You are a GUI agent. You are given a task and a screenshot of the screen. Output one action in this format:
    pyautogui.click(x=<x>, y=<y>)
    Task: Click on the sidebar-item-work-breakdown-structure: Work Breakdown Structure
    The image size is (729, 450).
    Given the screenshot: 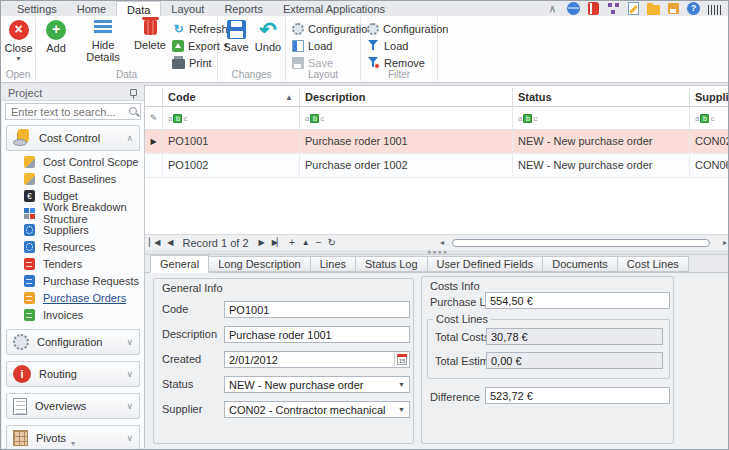 What is the action you would take?
    pyautogui.click(x=76, y=212)
    